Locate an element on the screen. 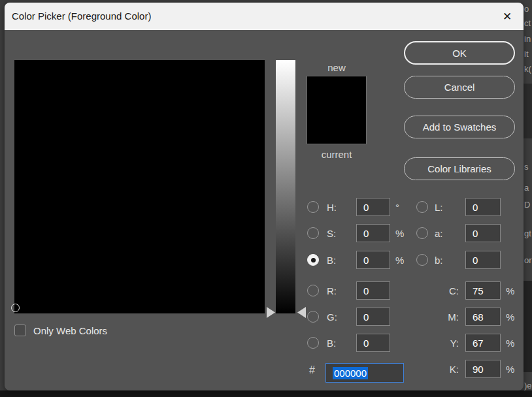  black-row: K: 90 % is located at coordinates (468, 369).